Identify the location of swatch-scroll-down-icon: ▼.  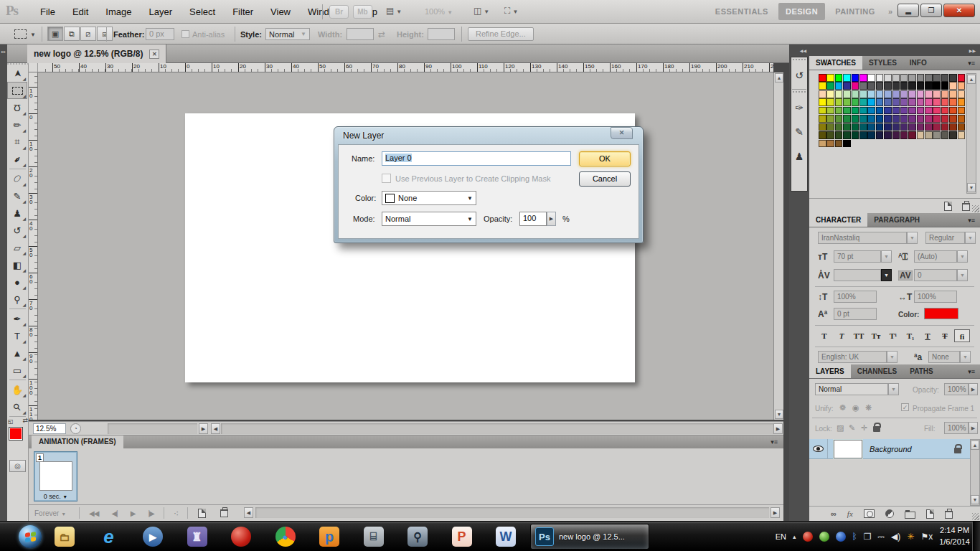
(971, 188).